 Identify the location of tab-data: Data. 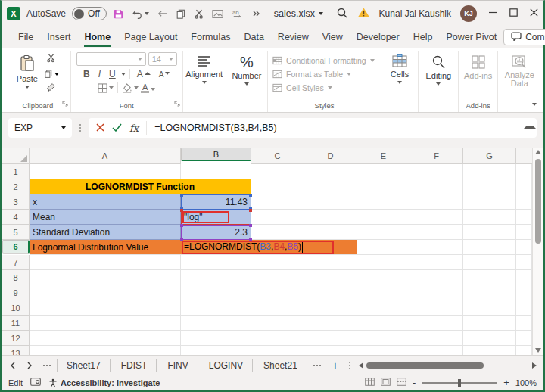
(254, 38).